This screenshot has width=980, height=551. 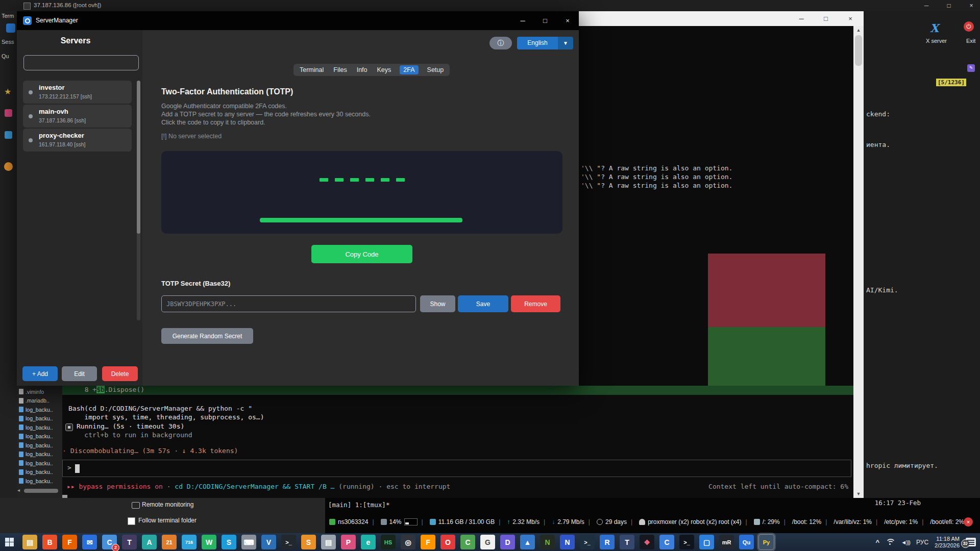 I want to click on notifications-icon: 32, so click(x=971, y=542).